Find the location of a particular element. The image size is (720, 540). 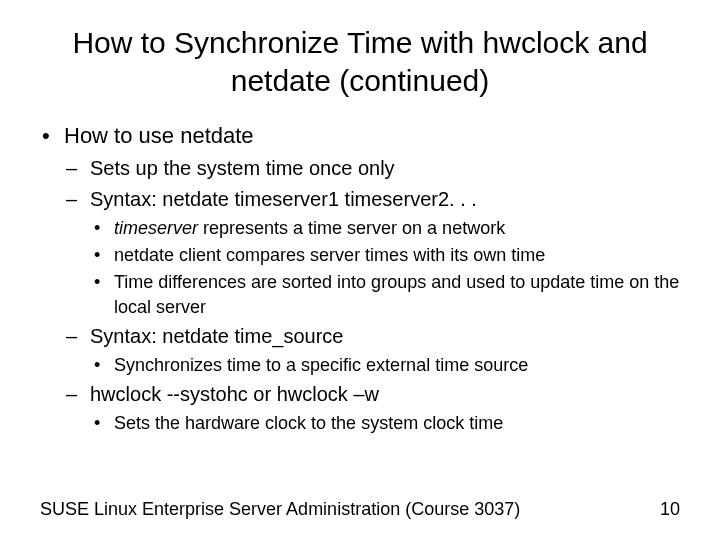

page-number: 10 is located at coordinates (670, 510).